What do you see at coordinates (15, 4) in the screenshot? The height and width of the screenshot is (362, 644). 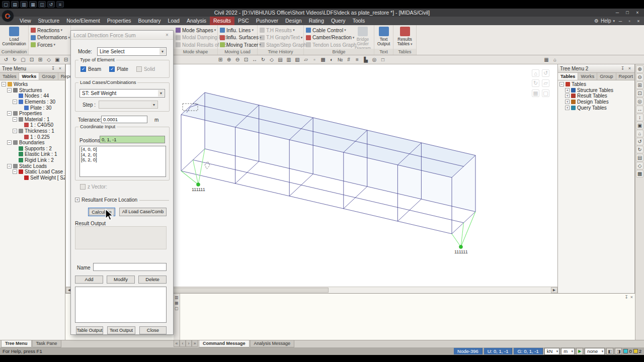 I see `open-project-icon: ▤` at bounding box center [15, 4].